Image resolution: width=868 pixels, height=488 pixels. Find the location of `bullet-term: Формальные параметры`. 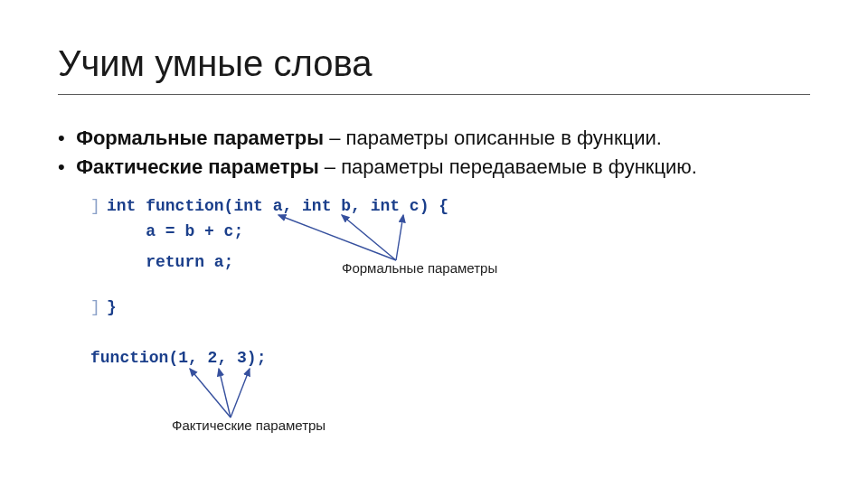

bullet-term: Формальные параметры is located at coordinates (200, 137).